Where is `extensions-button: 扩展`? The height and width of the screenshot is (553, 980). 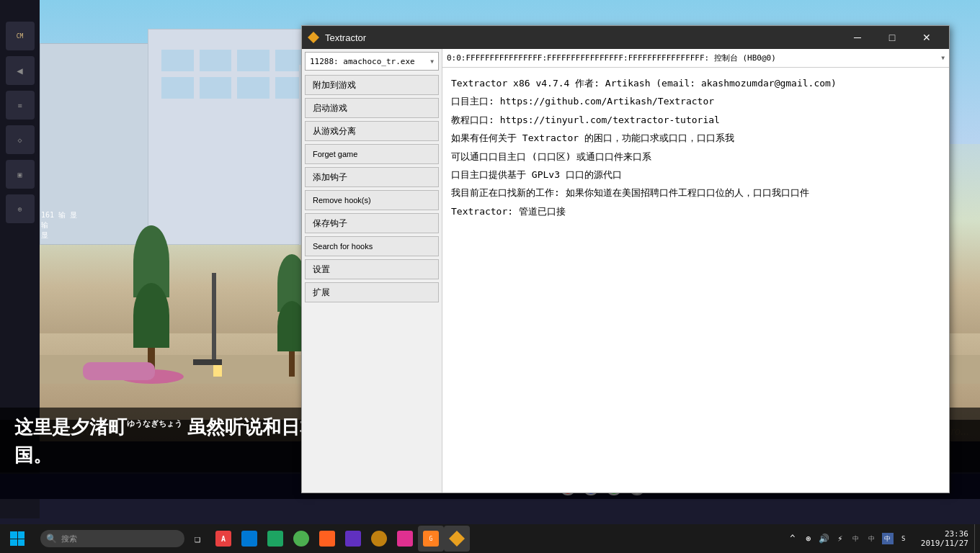
extensions-button: 扩展 is located at coordinates (372, 292).